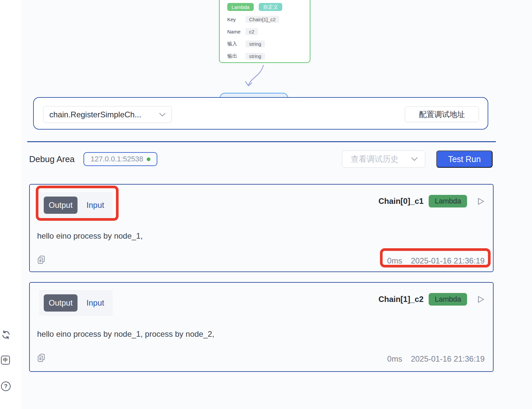  Describe the element at coordinates (5, 360) in the screenshot. I see `language-icon: 中` at that location.